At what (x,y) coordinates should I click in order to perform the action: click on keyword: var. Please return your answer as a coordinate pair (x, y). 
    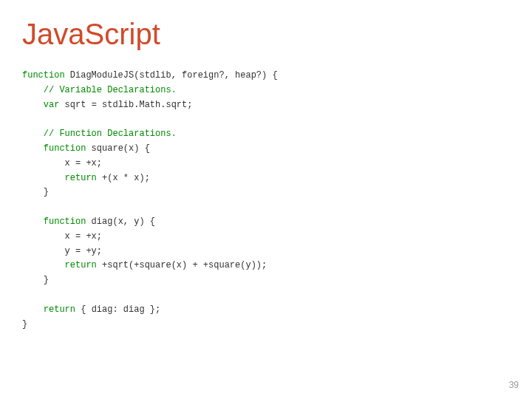
    Looking at the image, I should click on (52, 105).